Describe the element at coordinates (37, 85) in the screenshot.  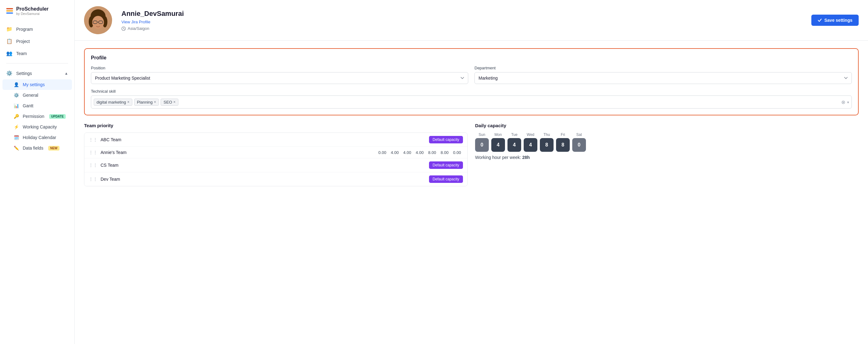
I see `sidebar-item-my-settings: 👤 My settings` at that location.